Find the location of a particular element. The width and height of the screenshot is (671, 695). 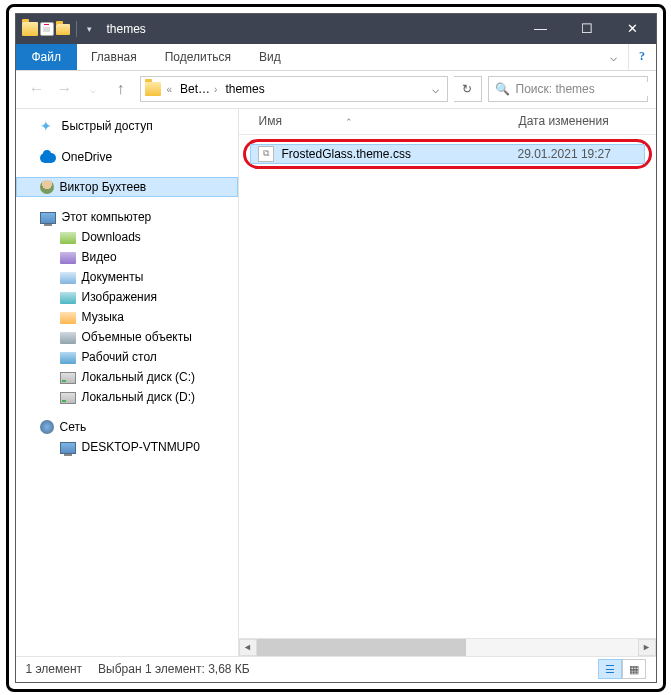

downloads-icon is located at coordinates (68, 238).